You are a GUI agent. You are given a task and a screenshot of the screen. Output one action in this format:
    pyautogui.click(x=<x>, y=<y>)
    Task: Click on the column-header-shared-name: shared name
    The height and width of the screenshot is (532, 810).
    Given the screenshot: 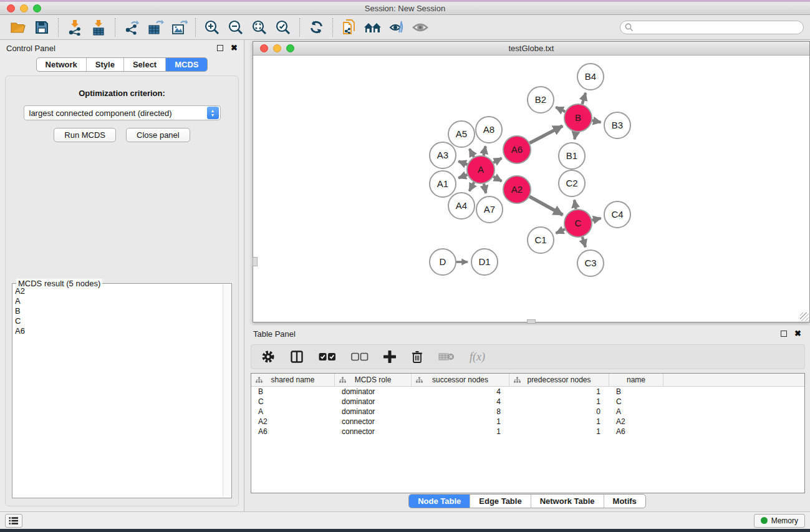 What is the action you would take?
    pyautogui.click(x=293, y=380)
    